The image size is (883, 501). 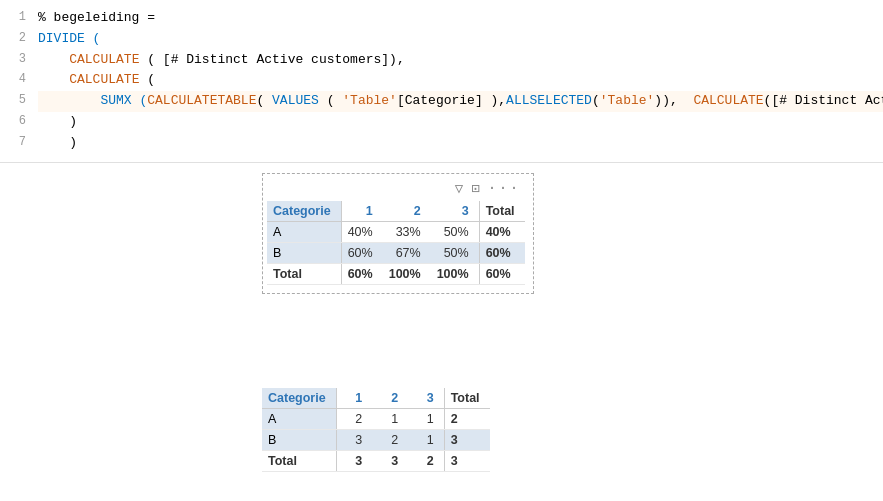 I want to click on table-toolbar: ▽ ⊡ ···, so click(x=396, y=190).